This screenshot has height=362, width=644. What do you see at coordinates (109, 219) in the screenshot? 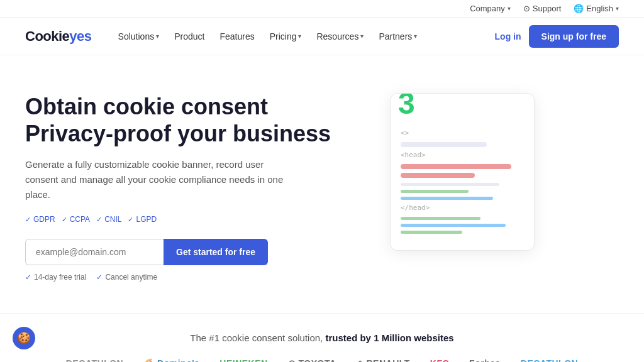
I see `badge-cnil: ✓ CNIL` at bounding box center [109, 219].